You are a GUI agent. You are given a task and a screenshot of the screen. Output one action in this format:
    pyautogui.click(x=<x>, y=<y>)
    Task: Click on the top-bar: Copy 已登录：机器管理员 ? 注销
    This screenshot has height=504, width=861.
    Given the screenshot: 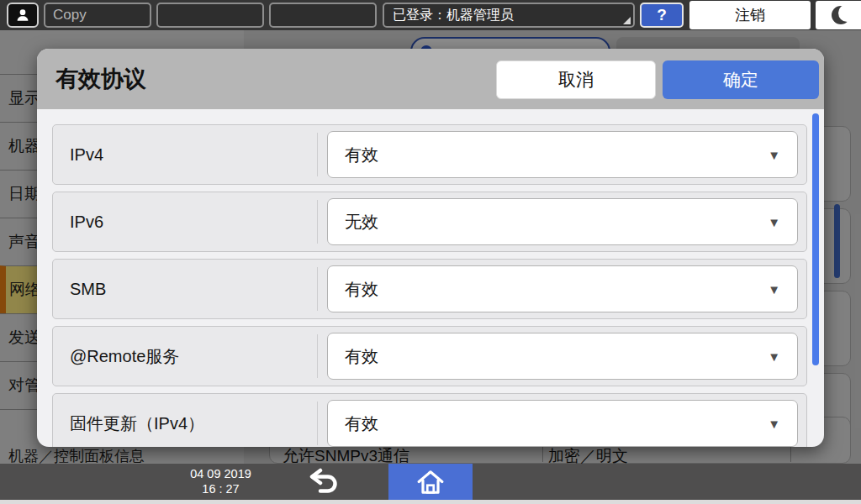 What is the action you would take?
    pyautogui.click(x=430, y=15)
    